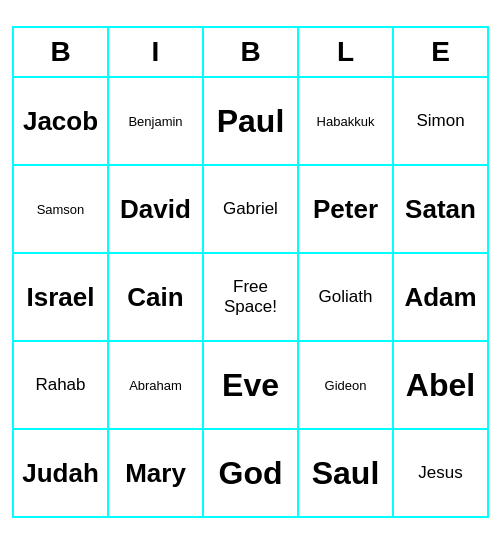 The height and width of the screenshot is (544, 501). Describe the element at coordinates (62, 210) in the screenshot. I see `grid-cell-1-0: Samson` at that location.